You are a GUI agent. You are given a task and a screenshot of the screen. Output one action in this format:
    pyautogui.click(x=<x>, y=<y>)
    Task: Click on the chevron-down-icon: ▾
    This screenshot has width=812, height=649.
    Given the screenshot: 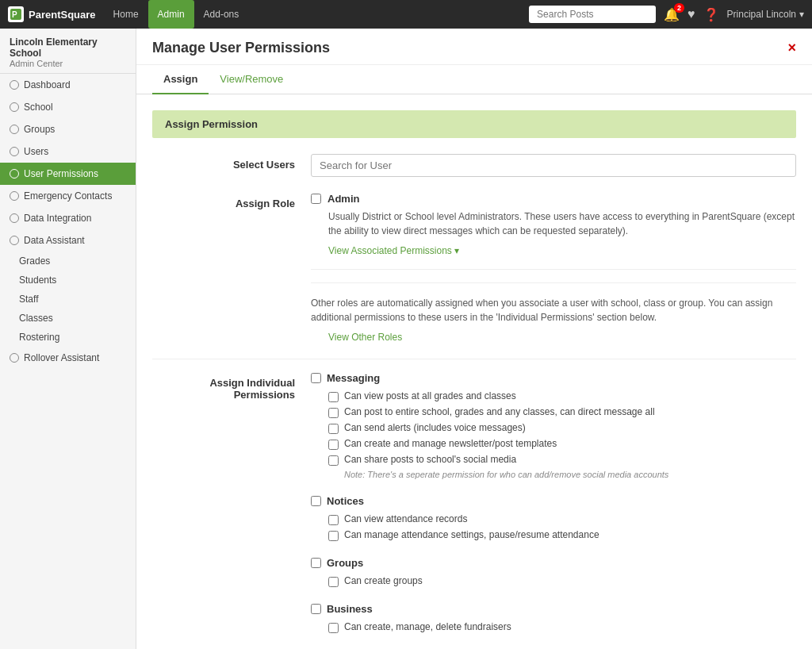 What is the action you would take?
    pyautogui.click(x=802, y=14)
    